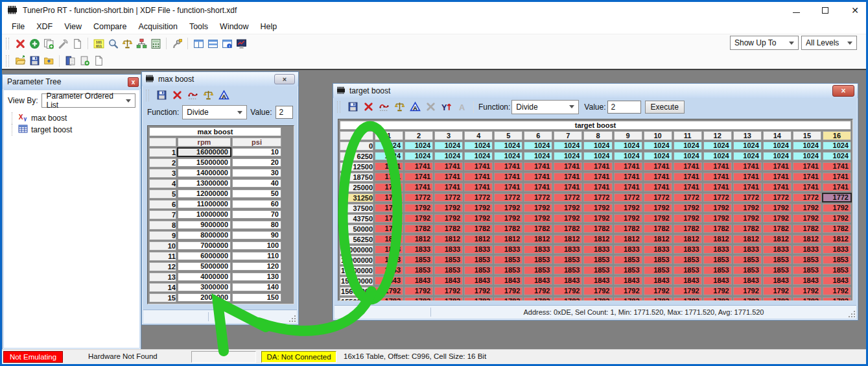  I want to click on row-header-15600000: 15600000, so click(357, 291).